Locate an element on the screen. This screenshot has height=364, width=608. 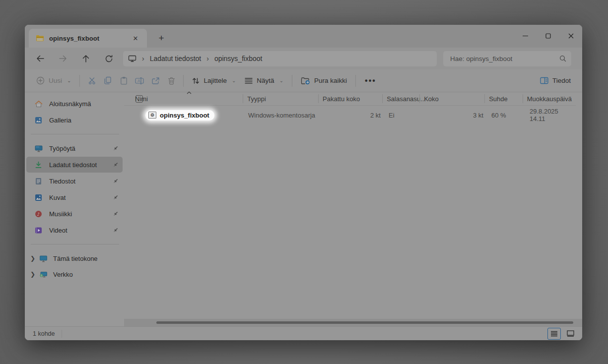
sidebar-item-label: Työpöytä is located at coordinates (81, 149).